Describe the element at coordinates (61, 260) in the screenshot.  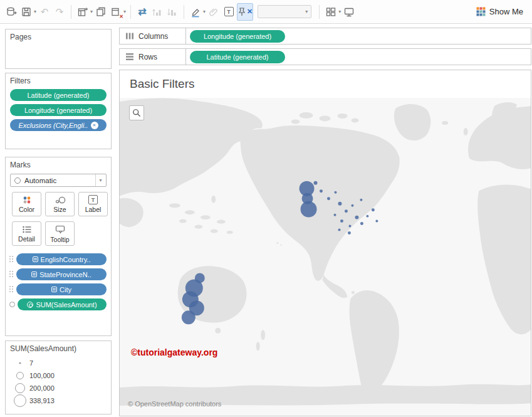
I see `marks-pill-englishcountry: EnglishCountry..` at that location.